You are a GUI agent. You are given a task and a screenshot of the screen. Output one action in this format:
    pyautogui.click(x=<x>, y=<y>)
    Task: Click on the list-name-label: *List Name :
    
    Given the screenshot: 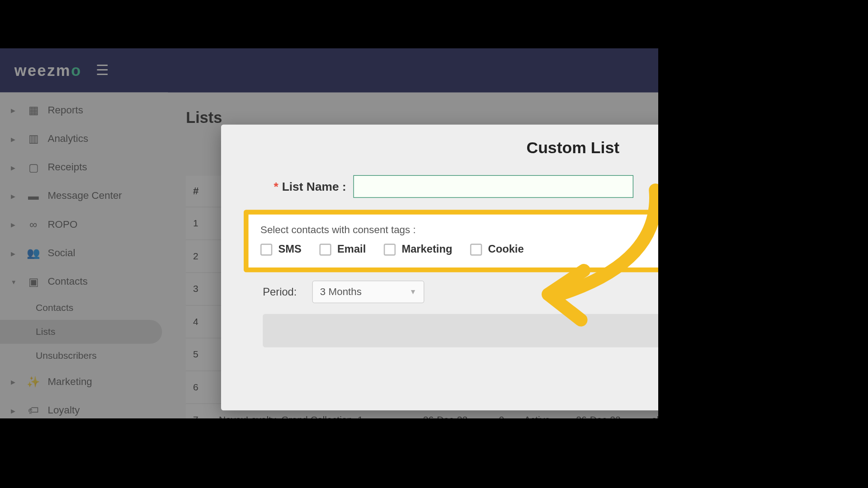 What is the action you would take?
    pyautogui.click(x=305, y=187)
    